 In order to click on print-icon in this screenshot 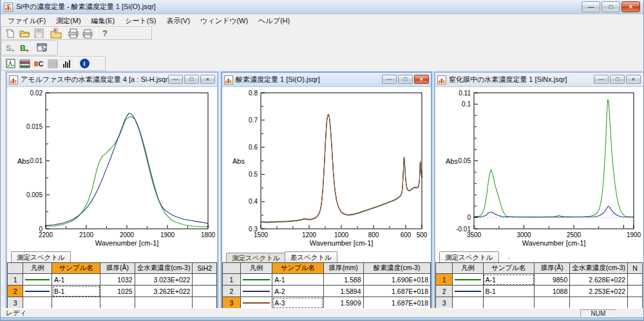, I will do `click(88, 34)`.